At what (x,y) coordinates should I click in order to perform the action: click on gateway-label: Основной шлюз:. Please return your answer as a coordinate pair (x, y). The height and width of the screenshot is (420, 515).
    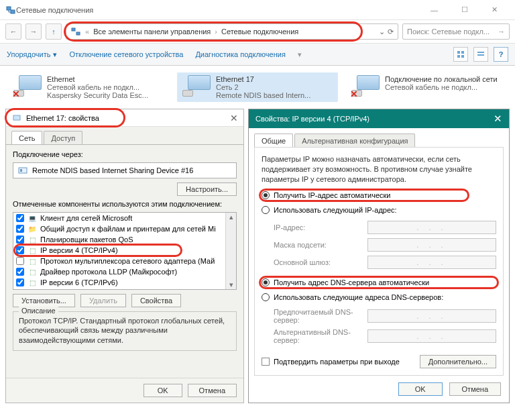
    Looking at the image, I should click on (321, 262).